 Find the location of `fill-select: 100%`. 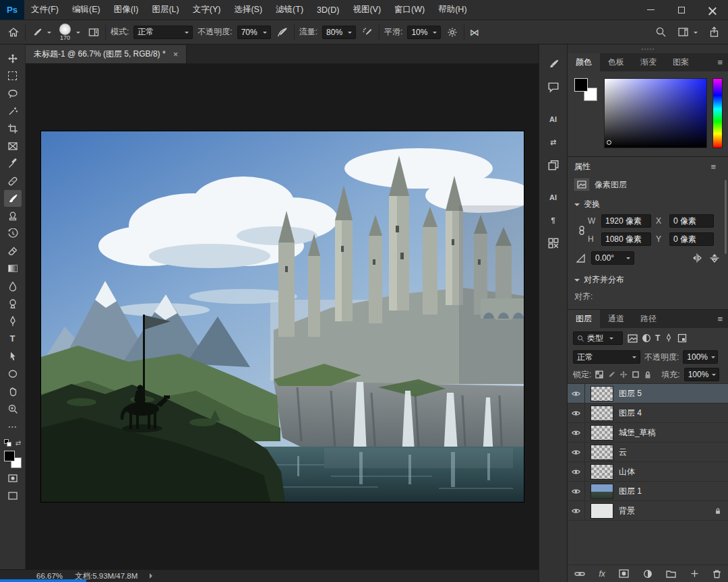

fill-select: 100% is located at coordinates (702, 375).